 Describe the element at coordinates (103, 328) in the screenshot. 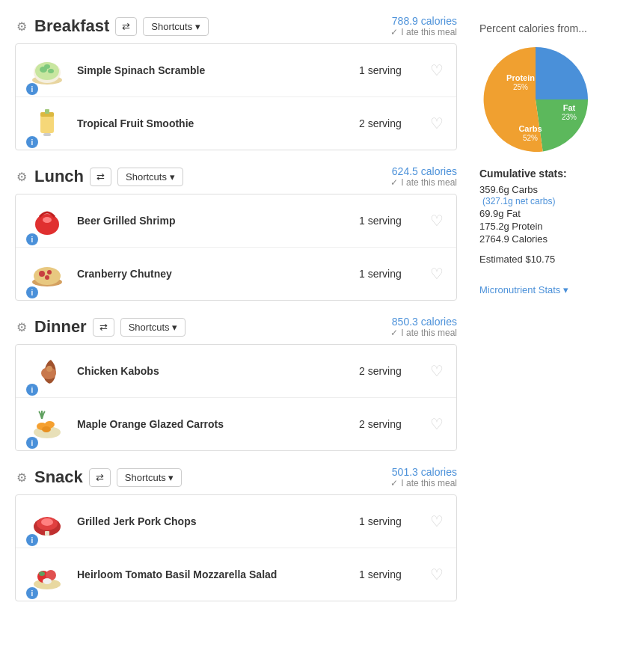

I see `sort-button-dinner: ⇄` at that location.